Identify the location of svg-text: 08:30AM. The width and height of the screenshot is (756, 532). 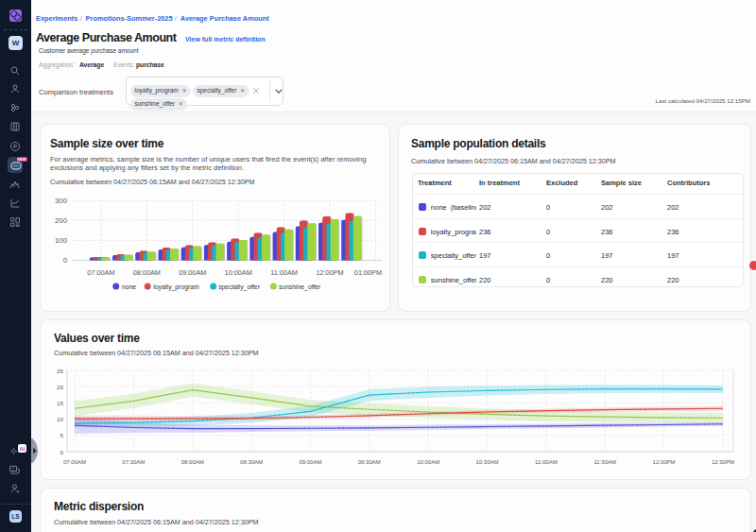
(251, 462).